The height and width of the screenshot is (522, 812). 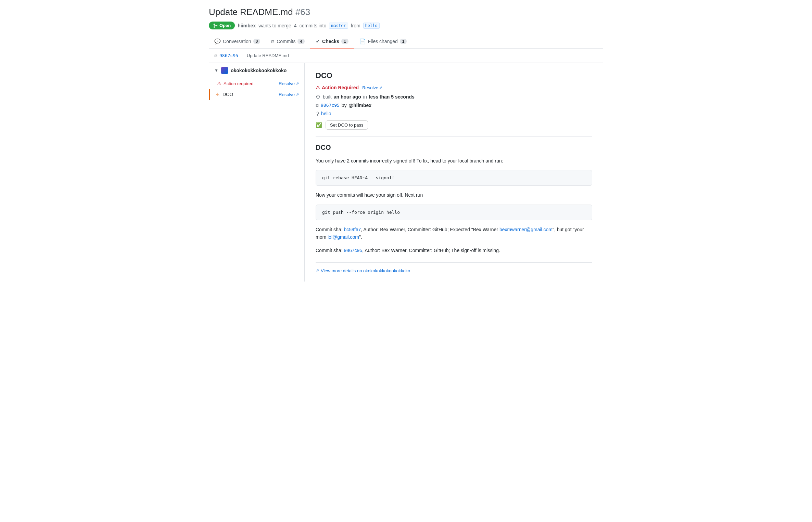 What do you see at coordinates (358, 178) in the screenshot?
I see `code-1: git rebase HEAD~4 --signoff` at bounding box center [358, 178].